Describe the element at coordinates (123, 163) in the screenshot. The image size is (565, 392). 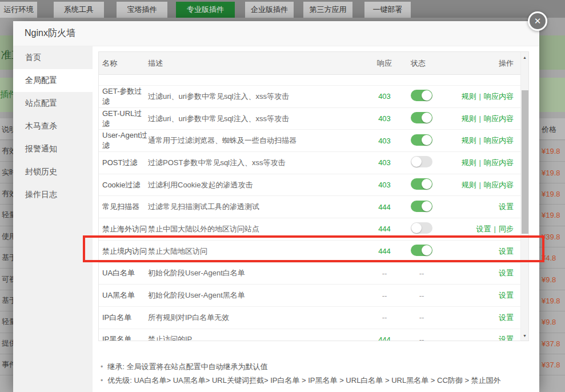
I see `rule-name: POST过滤` at that location.